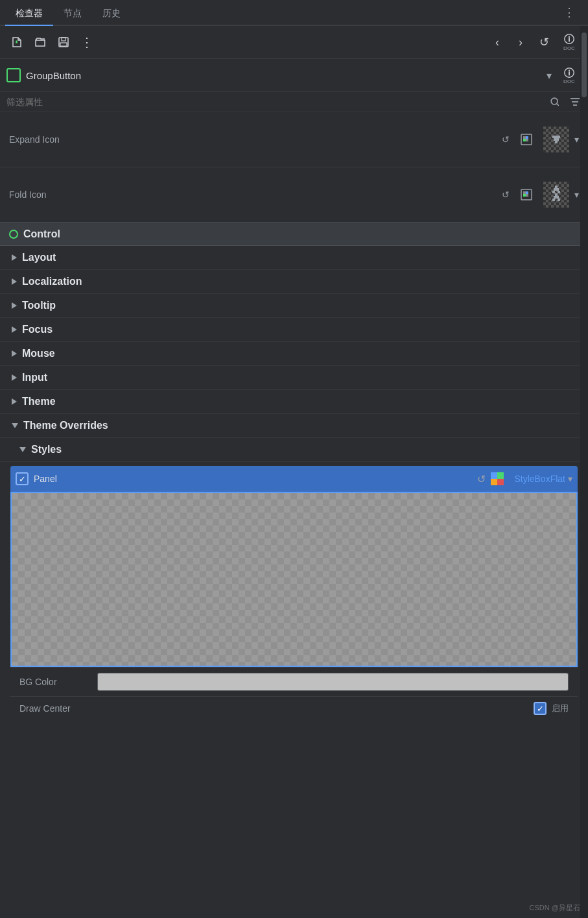  What do you see at coordinates (294, 402) in the screenshot?
I see `theme-item: Theme` at bounding box center [294, 402].